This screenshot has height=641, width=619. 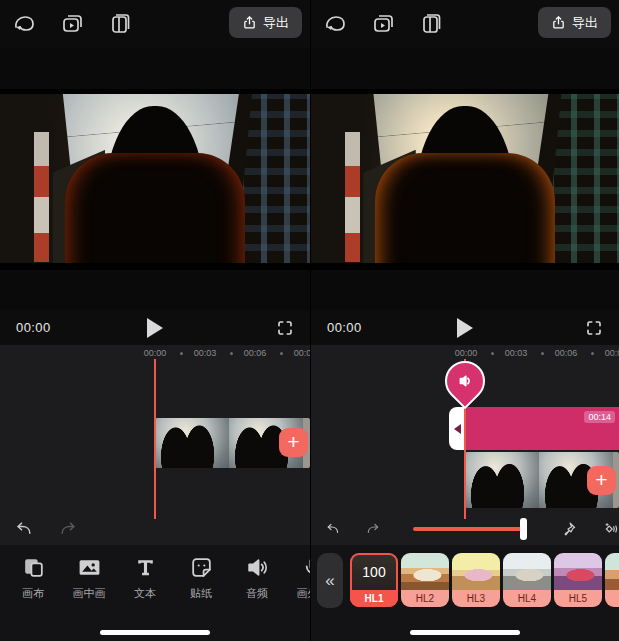 What do you see at coordinates (465, 593) in the screenshot?
I see `filter-panel: « 100 HL1 HL2 HL3 HL4` at bounding box center [465, 593].